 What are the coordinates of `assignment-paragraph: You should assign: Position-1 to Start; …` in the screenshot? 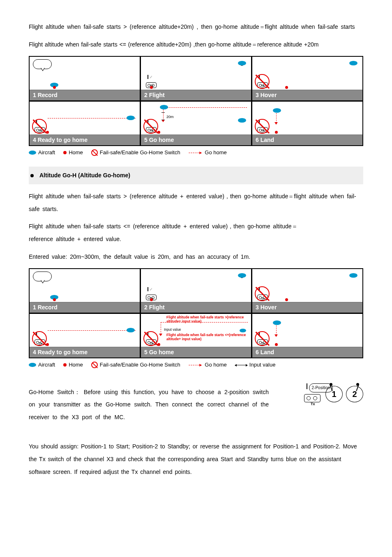 It's located at (196, 459).